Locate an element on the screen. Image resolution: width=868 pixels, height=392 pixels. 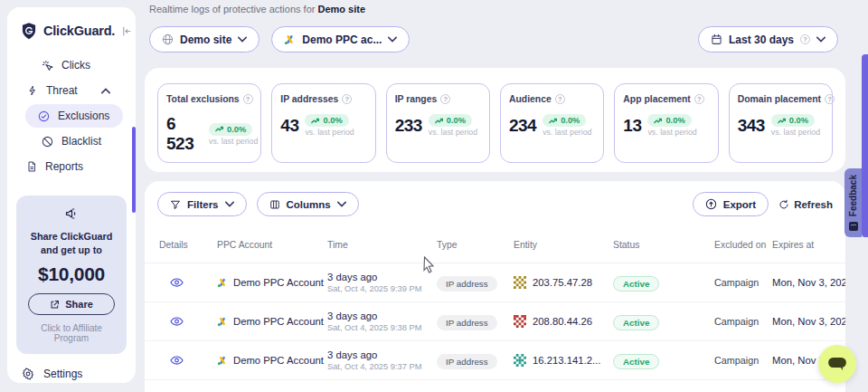
promo-amount: $10,000 is located at coordinates (71, 274).